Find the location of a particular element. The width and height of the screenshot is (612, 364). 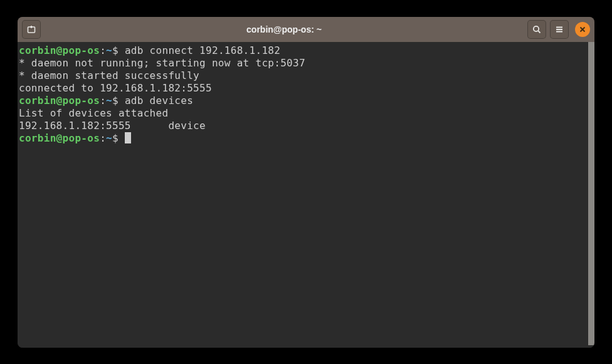

close-icon is located at coordinates (583, 29).